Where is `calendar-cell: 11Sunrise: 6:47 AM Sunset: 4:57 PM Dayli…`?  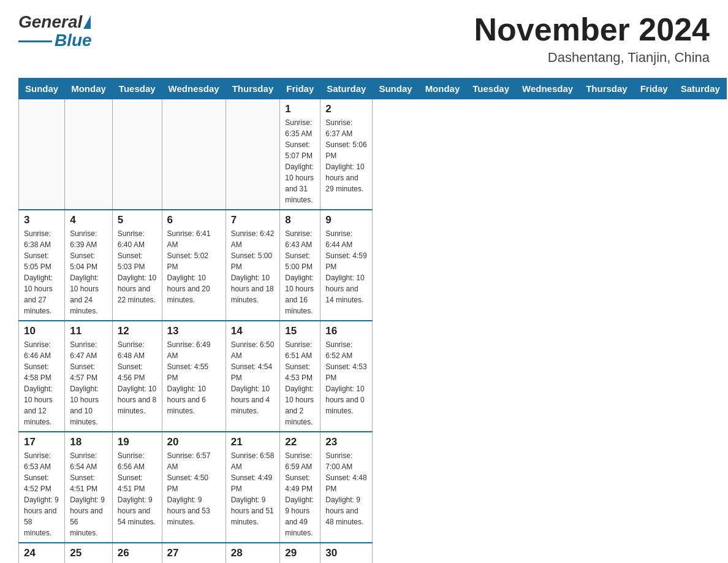 calendar-cell: 11Sunrise: 6:47 AM Sunset: 4:57 PM Dayli… is located at coordinates (89, 377).